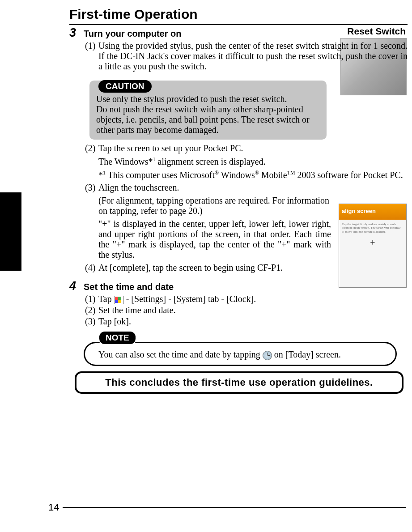 The image size is (412, 532). I want to click on step3-p3-text: Align the touchscreen., so click(253, 188).